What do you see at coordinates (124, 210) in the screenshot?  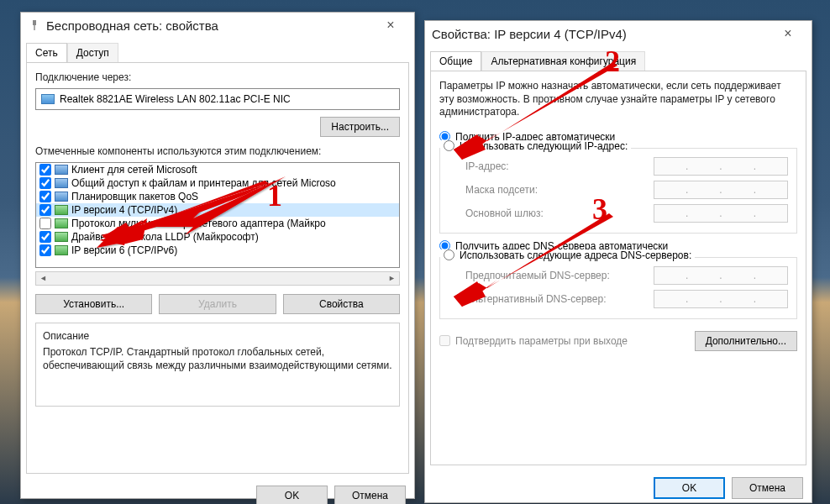 I see `component-label: IP версии 4 (TCP/IPv4)` at bounding box center [124, 210].